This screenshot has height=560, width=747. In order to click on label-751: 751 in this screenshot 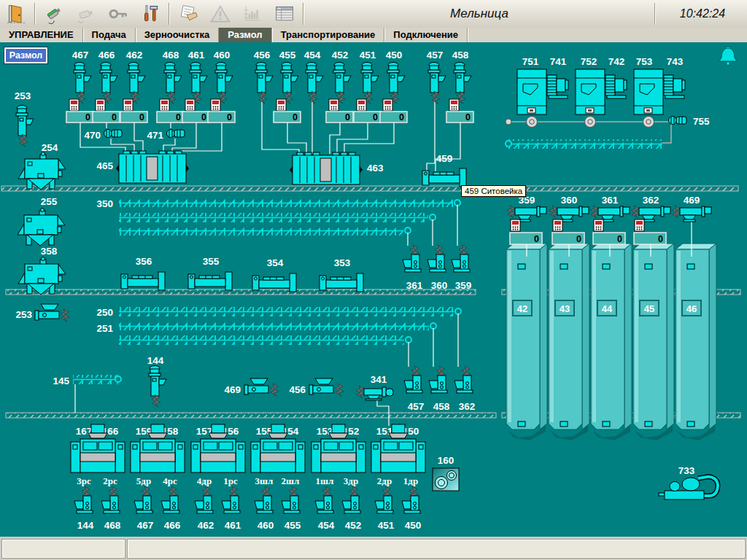, I will do `click(531, 61)`.